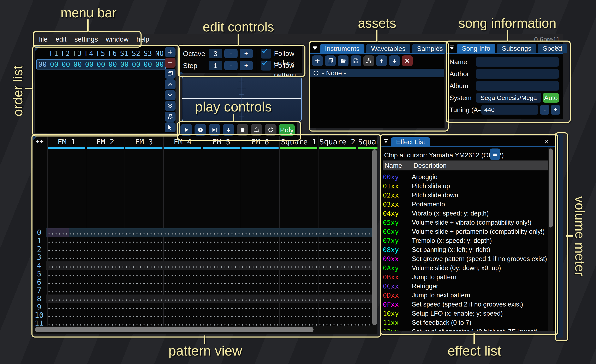  What do you see at coordinates (468, 268) in the screenshot?
I see `effect-row-0Axy: 0AxyVolume slide (0y: down; x0: up)` at bounding box center [468, 268].